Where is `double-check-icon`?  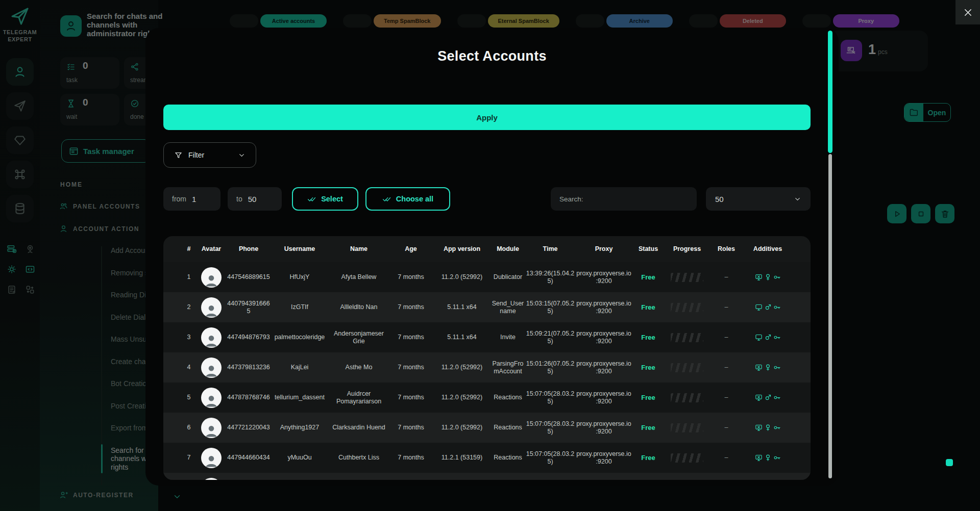 double-check-icon is located at coordinates (387, 199).